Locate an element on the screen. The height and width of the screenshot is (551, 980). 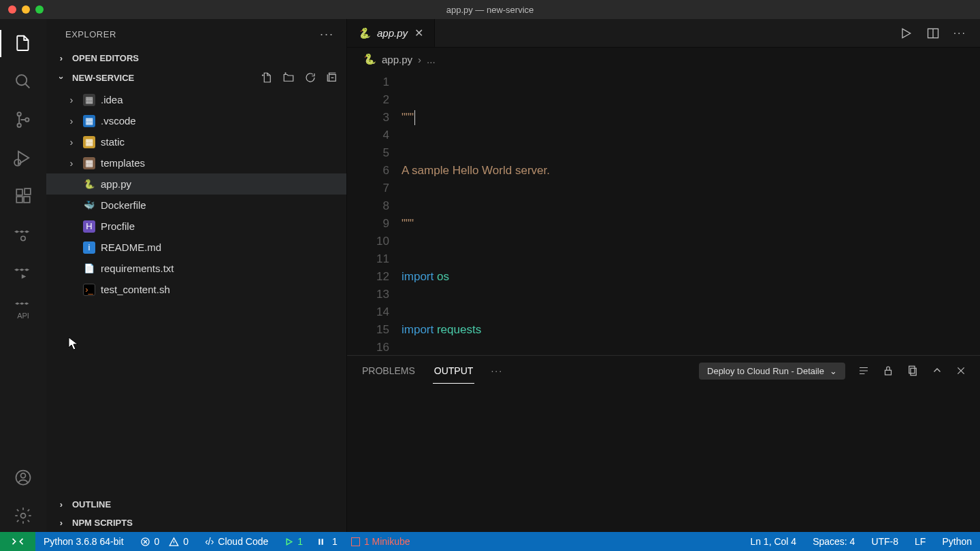
remote-icon is located at coordinates (18, 541).